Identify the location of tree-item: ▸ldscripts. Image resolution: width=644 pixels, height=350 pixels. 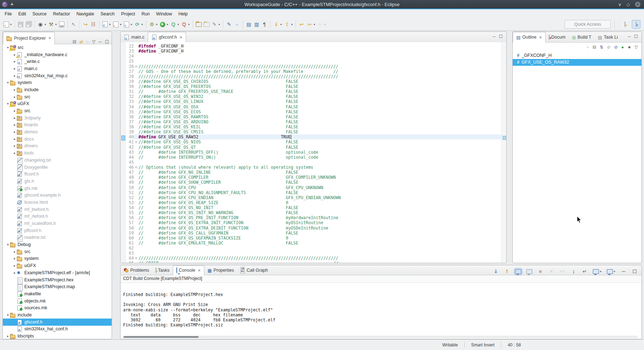
(57, 336).